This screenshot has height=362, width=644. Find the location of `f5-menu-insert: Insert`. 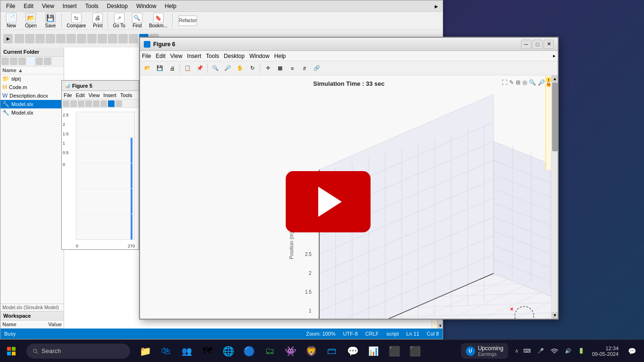

f5-menu-insert: Insert is located at coordinates (110, 95).